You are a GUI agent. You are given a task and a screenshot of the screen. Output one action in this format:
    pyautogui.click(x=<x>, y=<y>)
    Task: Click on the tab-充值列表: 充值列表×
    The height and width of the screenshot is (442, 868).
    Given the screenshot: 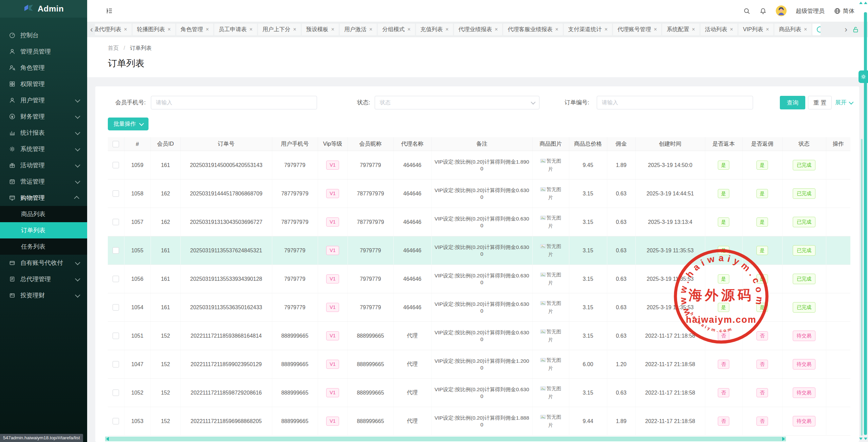 What is the action you would take?
    pyautogui.click(x=435, y=29)
    